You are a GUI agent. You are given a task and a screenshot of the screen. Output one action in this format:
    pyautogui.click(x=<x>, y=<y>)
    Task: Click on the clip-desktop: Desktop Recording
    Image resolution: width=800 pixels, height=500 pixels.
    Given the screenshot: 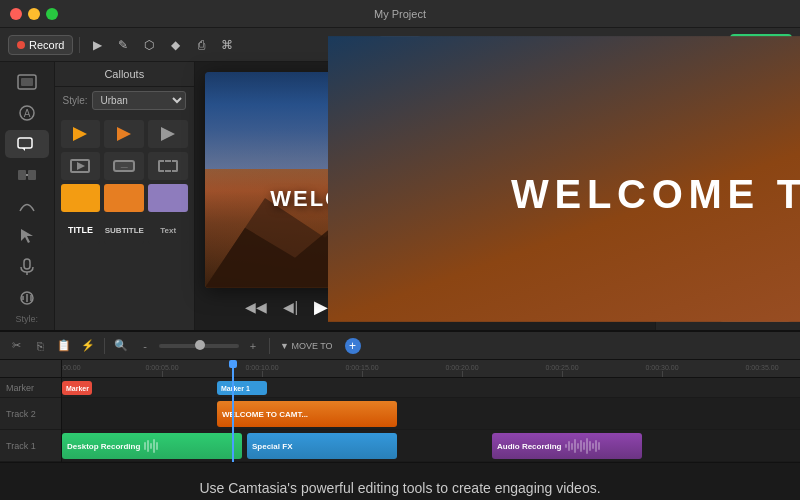 What is the action you would take?
    pyautogui.click(x=152, y=446)
    